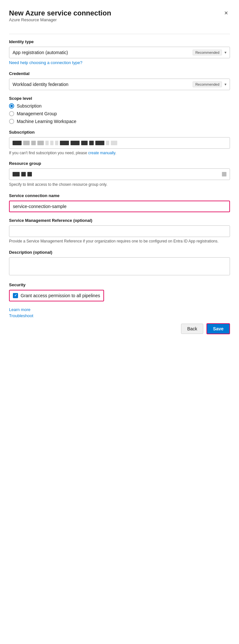 Image resolution: width=239 pixels, height=644 pixels. Describe the element at coordinates (120, 52) in the screenshot. I see `identity-type-dropdown: App registration (automatic) Recommended…` at that location.